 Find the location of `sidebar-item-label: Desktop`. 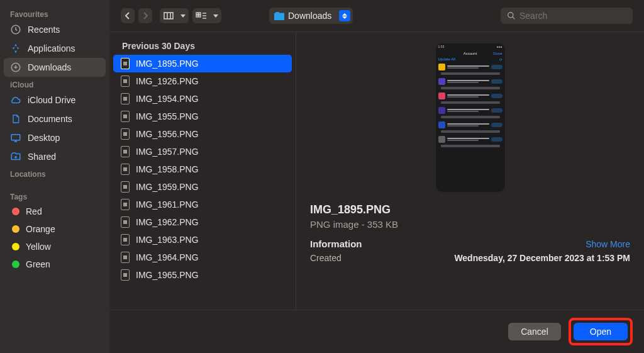

sidebar-item-label: Desktop is located at coordinates (44, 138).